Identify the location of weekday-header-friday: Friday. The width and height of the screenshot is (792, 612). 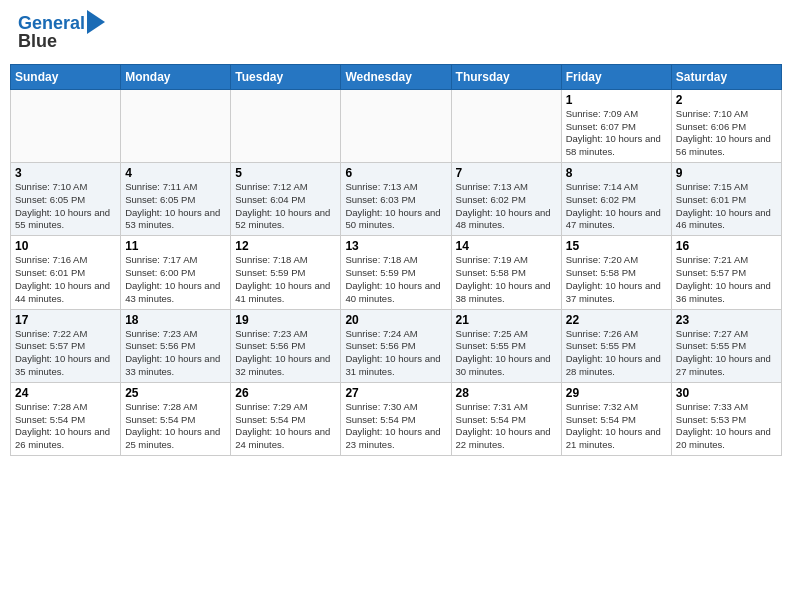
(616, 76).